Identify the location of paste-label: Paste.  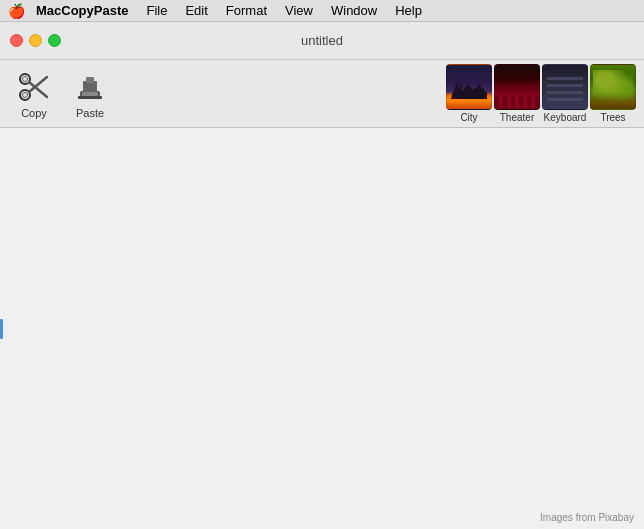
(90, 113).